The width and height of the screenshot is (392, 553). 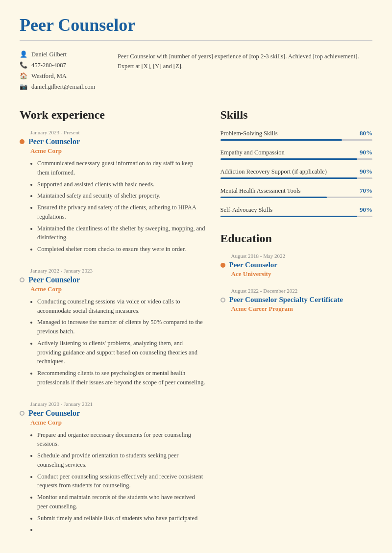 What do you see at coordinates (122, 306) in the screenshot?
I see `bullet-2-1: Conducting counseling sessions via voice…` at bounding box center [122, 306].